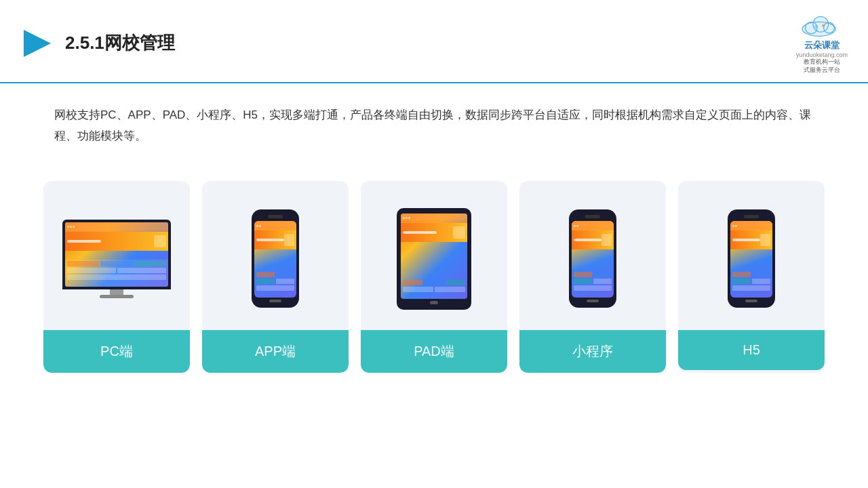 Image resolution: width=868 pixels, height=488 pixels. What do you see at coordinates (751, 256) in the screenshot?
I see `h5-mockup-container` at bounding box center [751, 256].